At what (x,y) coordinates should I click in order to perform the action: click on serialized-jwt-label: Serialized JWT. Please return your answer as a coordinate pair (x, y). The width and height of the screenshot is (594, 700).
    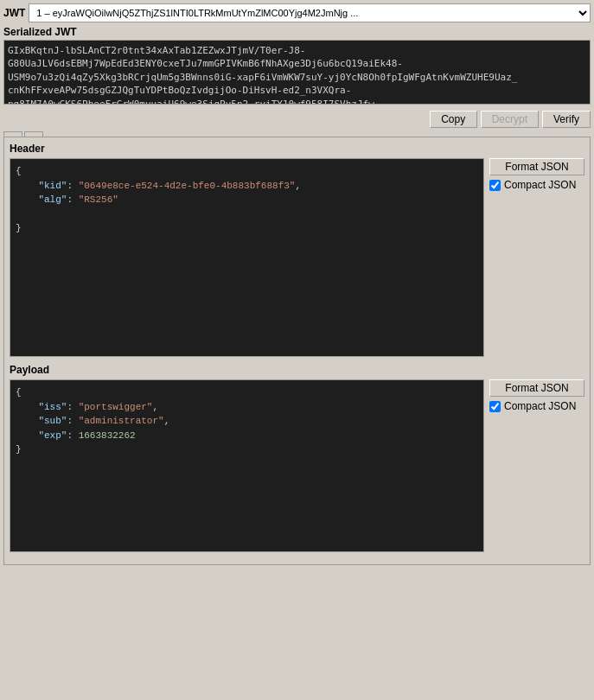
    Looking at the image, I should click on (297, 32).